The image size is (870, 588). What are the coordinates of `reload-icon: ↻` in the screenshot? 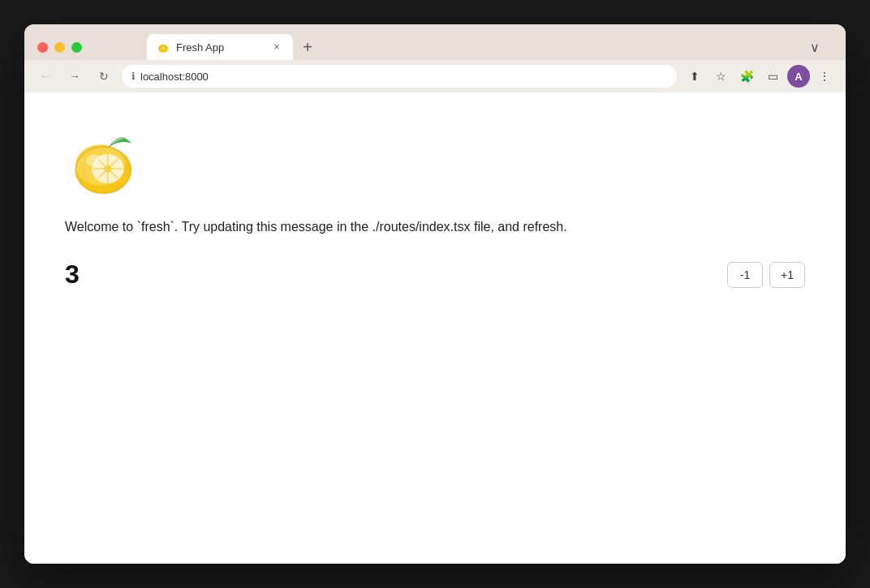 It's located at (104, 76).